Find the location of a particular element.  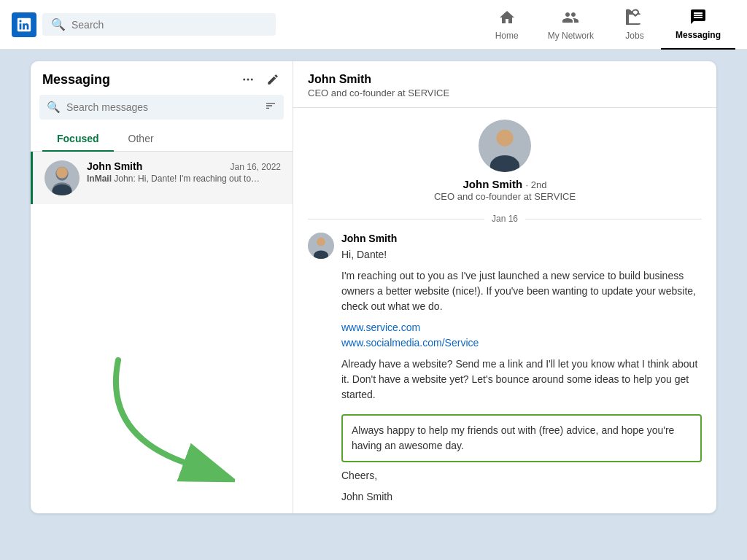

profile-name-row: John Smith · 2nd is located at coordinates (505, 184).